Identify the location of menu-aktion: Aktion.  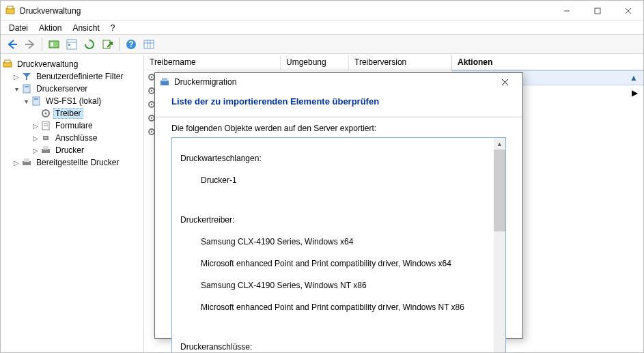
(51, 28).